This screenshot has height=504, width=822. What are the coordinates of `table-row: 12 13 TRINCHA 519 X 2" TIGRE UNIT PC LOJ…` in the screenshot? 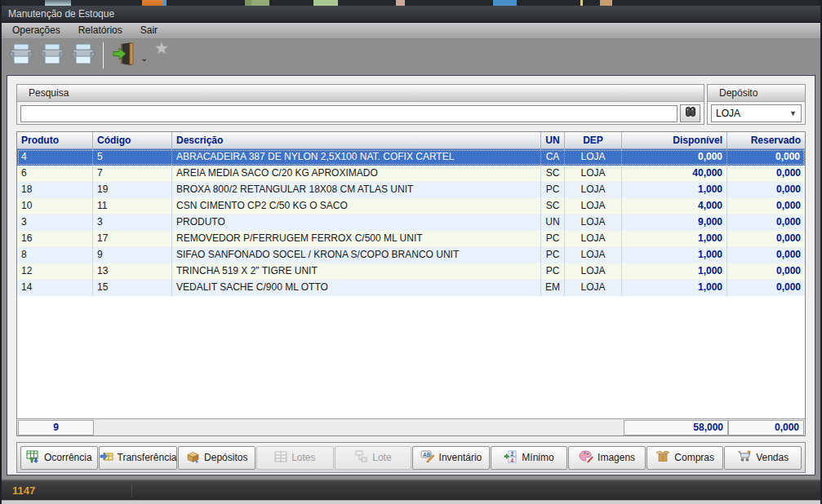 It's located at (411, 272).